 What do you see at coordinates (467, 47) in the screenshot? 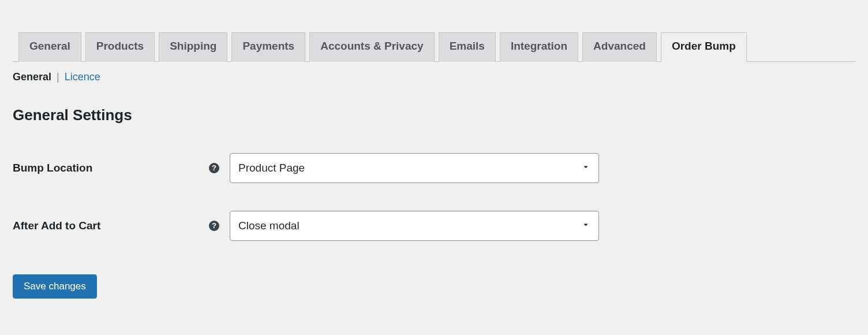
I see `tab-emails: Emails` at bounding box center [467, 47].